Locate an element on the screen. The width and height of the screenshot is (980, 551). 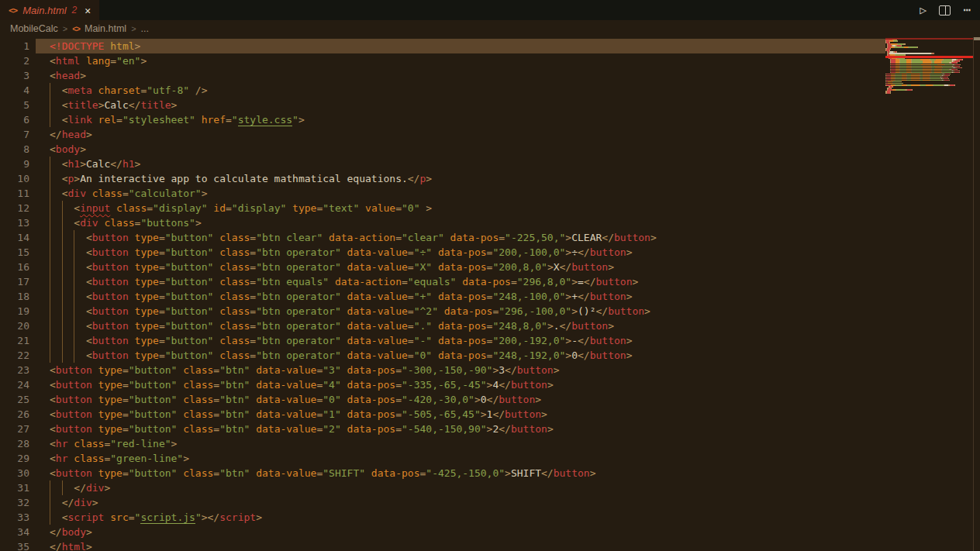
line-number: 8 is located at coordinates (18, 149).